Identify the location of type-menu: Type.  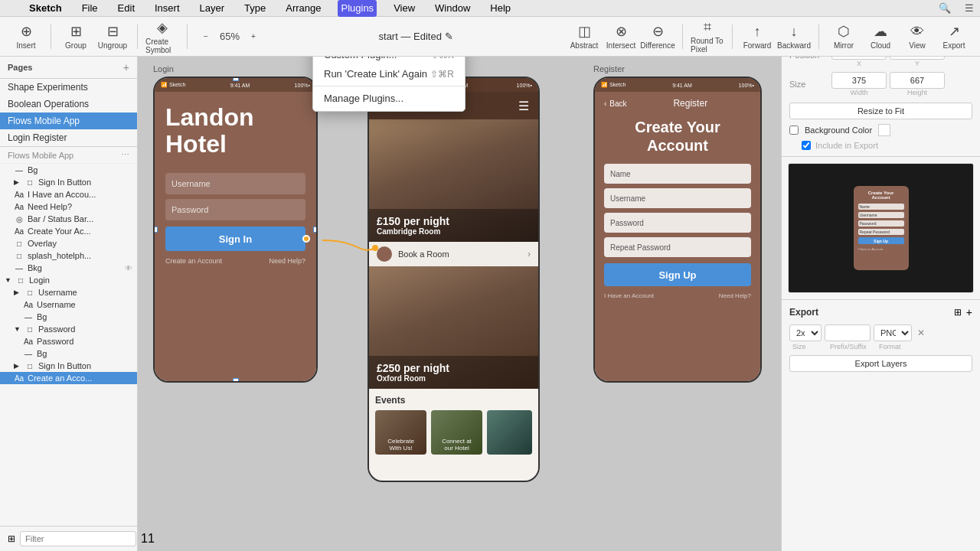
(255, 8).